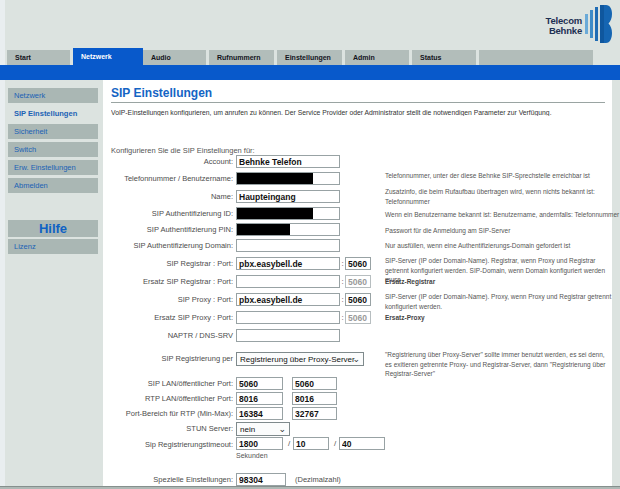 This screenshot has width=620, height=489. I want to click on registrar2-port-input, so click(358, 282).